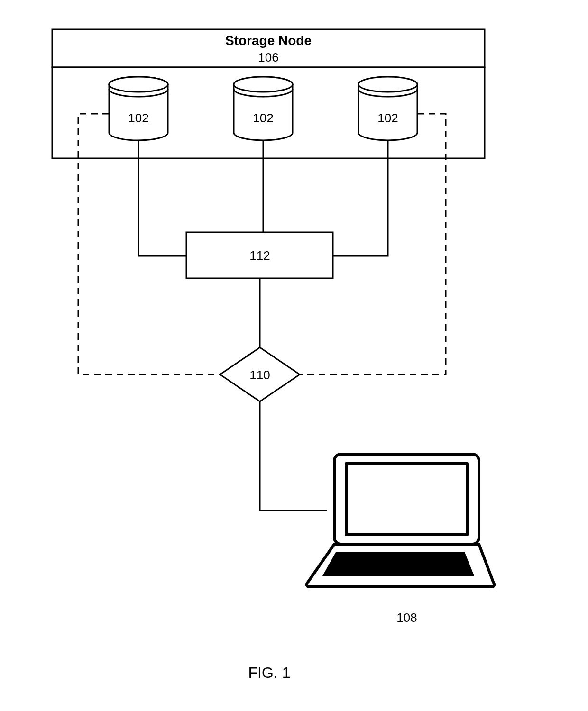 This screenshot has height=711, width=588. Describe the element at coordinates (268, 57) in the screenshot. I see `storage-node-id: 106` at that location.